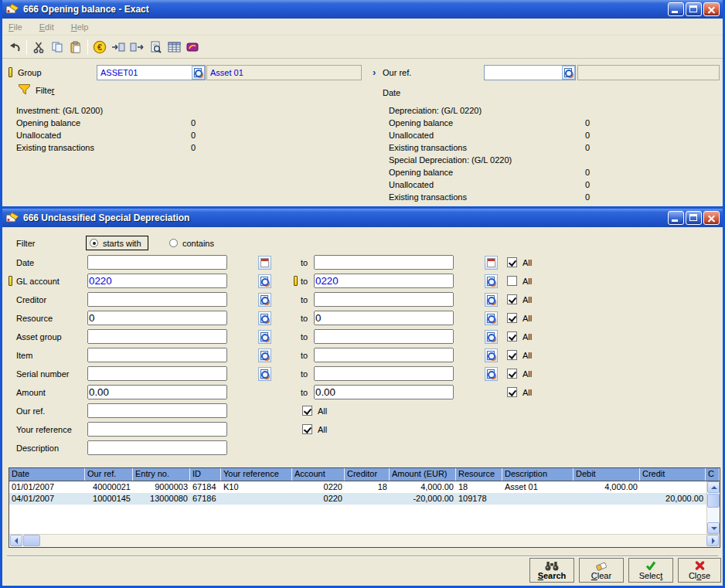 The image size is (725, 588). Describe the element at coordinates (672, 474) in the screenshot. I see `col-header-credit: Credit` at that location.